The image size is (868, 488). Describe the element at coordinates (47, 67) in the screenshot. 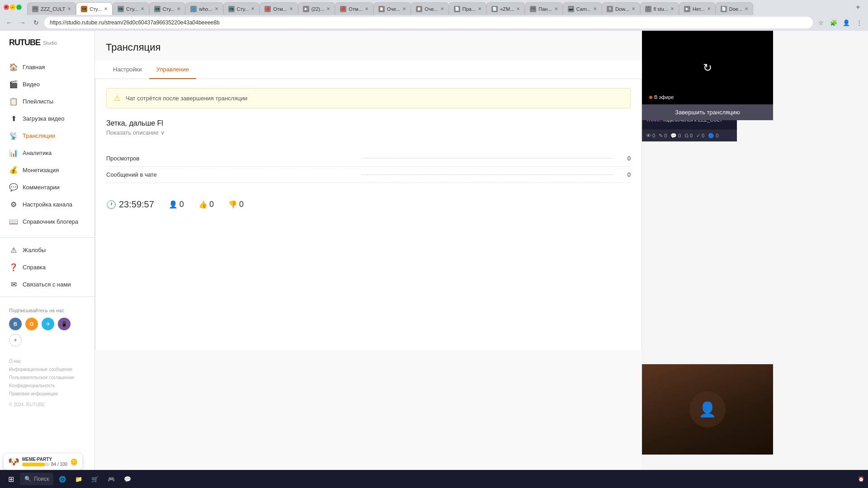

I see `sidebar-item-home: 🏠Главная` at that location.